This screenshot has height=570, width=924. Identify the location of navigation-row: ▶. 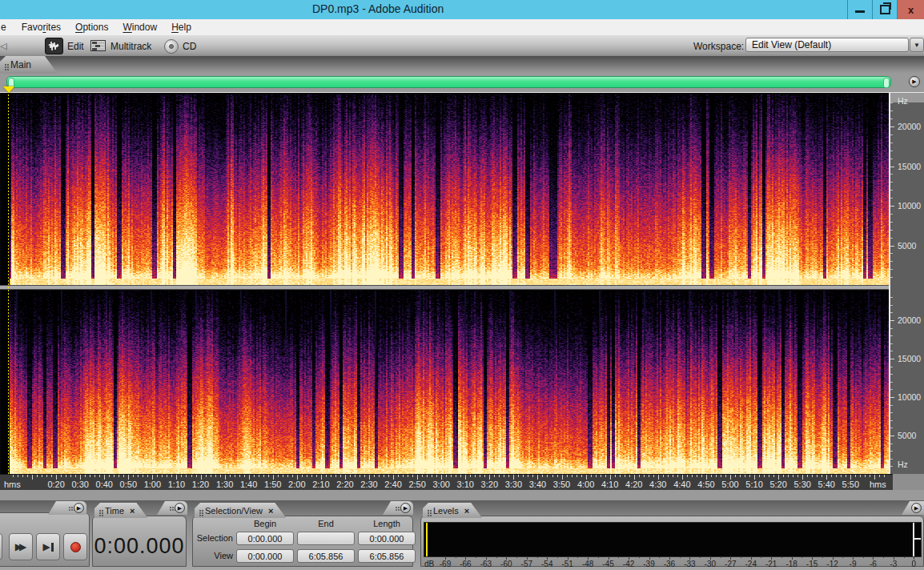
(462, 83).